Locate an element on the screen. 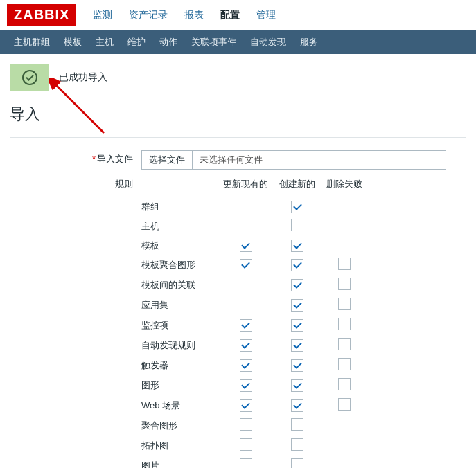 The width and height of the screenshot is (476, 468). choose-file-button: 选择文件 is located at coordinates (168, 160).